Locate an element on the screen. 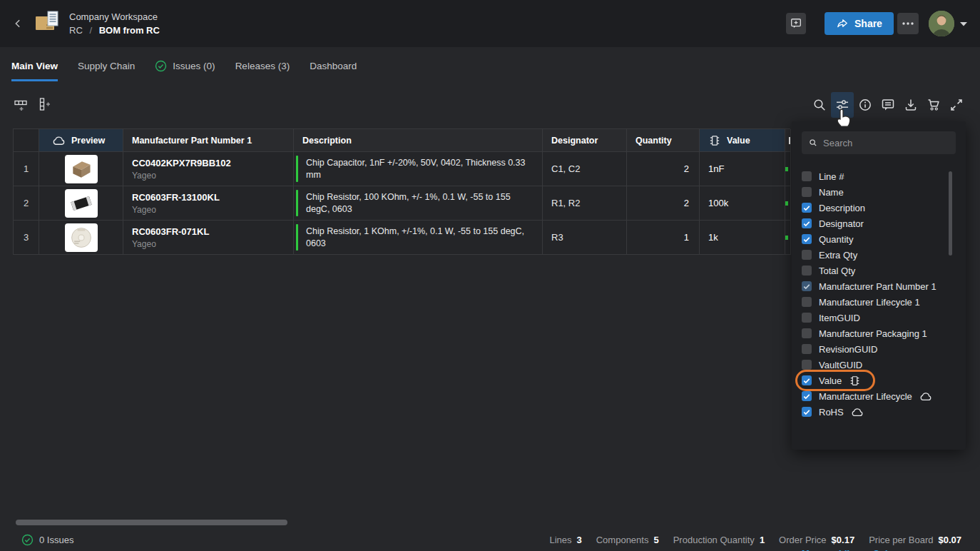 Image resolution: width=980 pixels, height=551 pixels. download-button is located at coordinates (911, 105).